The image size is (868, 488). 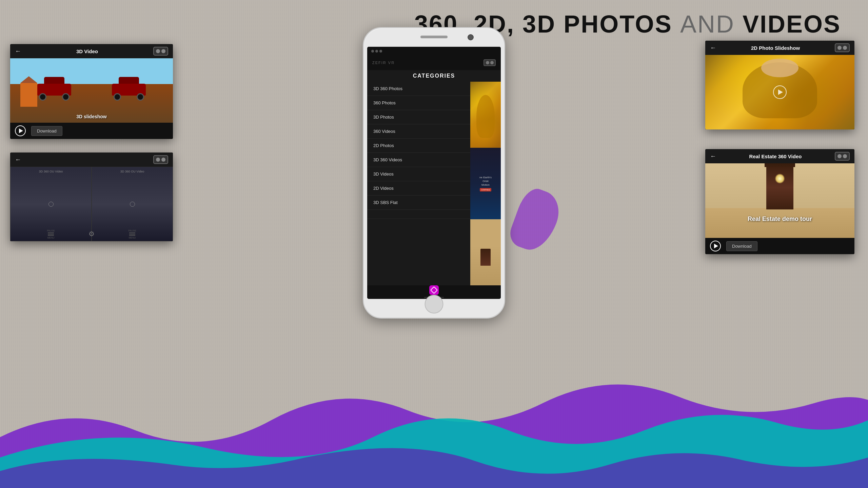 What do you see at coordinates (840, 156) in the screenshot?
I see `vr-lens-re-l` at bounding box center [840, 156].